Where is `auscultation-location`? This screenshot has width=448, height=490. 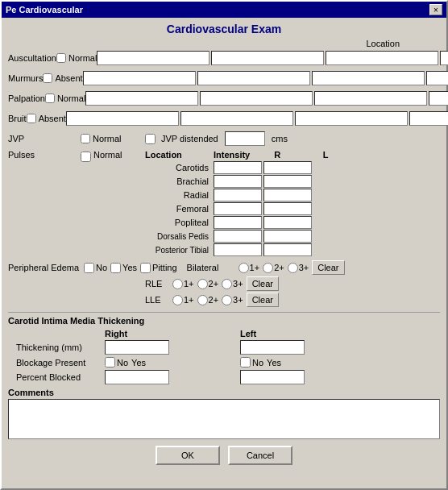
auscultation-location is located at coordinates (444, 58).